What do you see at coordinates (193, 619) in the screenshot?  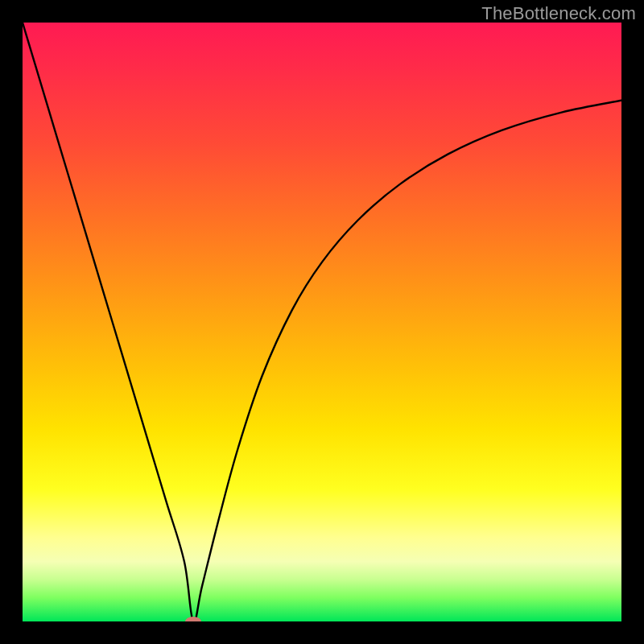 I see `optimal-point-marker` at bounding box center [193, 619].